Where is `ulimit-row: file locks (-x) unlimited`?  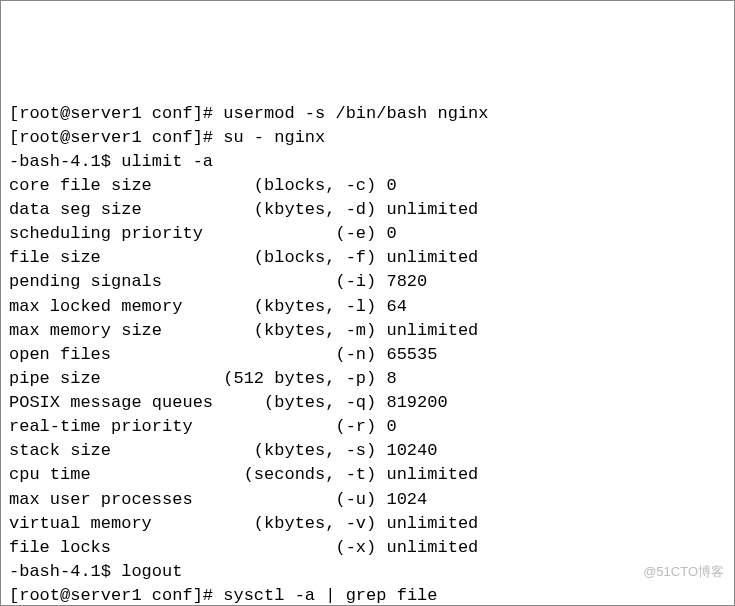 ulimit-row: file locks (-x) unlimited is located at coordinates (368, 548).